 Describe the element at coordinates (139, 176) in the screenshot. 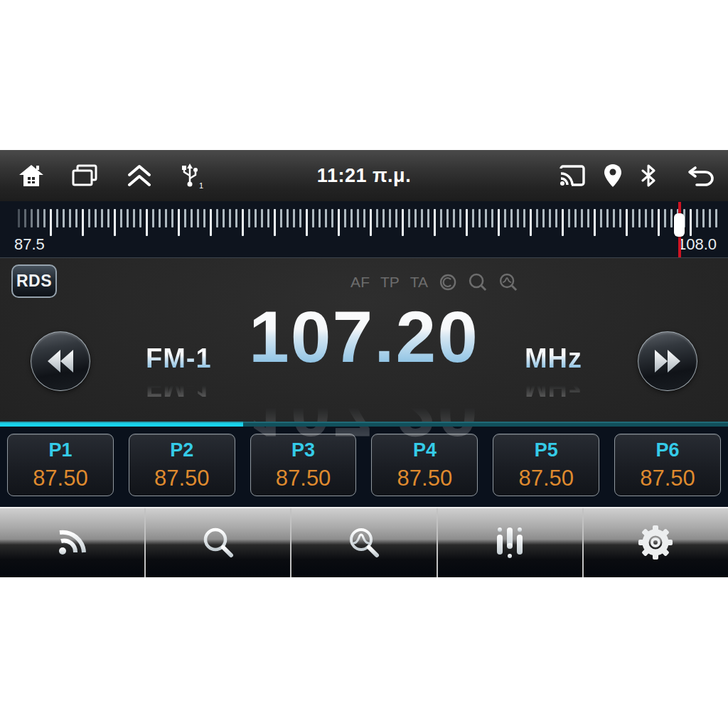

I see `collapse-up-icon` at that location.